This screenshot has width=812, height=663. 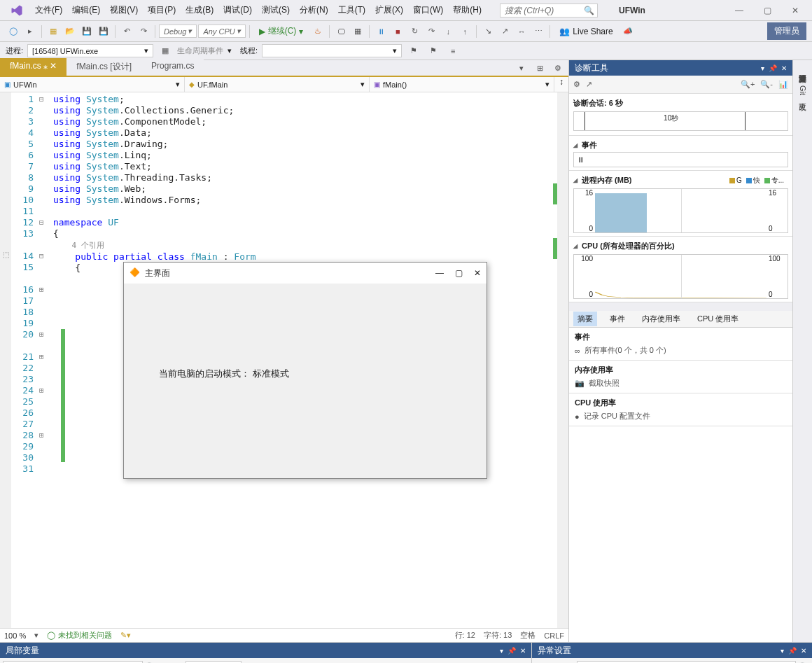 What do you see at coordinates (554, 636) in the screenshot?
I see `eol-indicator: CRLF` at bounding box center [554, 636].